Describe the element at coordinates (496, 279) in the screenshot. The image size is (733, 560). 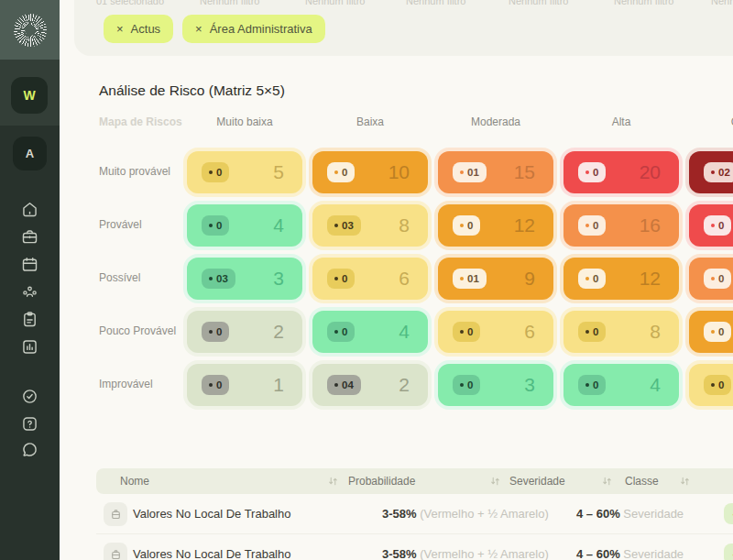
I see `matrix-cell: 019` at that location.